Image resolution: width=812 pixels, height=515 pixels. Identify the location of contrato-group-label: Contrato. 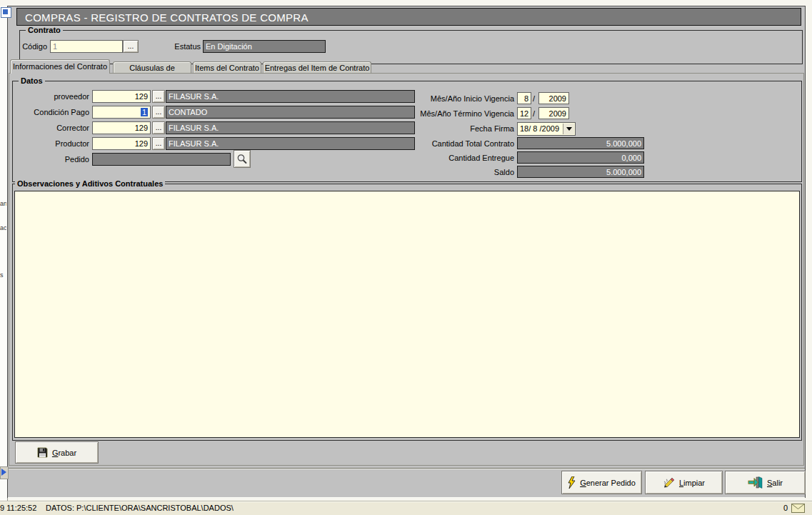
(44, 30).